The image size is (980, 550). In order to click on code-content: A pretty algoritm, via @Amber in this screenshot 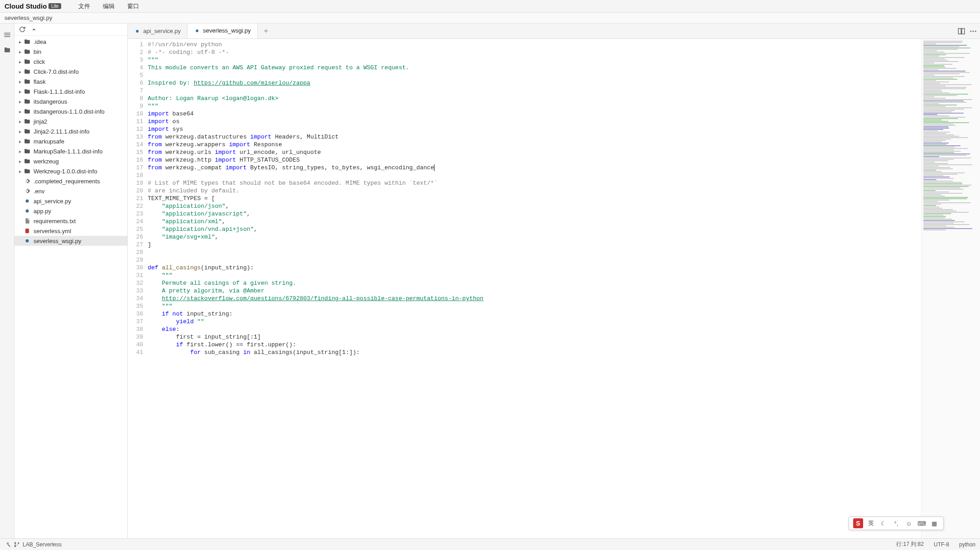, I will do `click(206, 291)`.